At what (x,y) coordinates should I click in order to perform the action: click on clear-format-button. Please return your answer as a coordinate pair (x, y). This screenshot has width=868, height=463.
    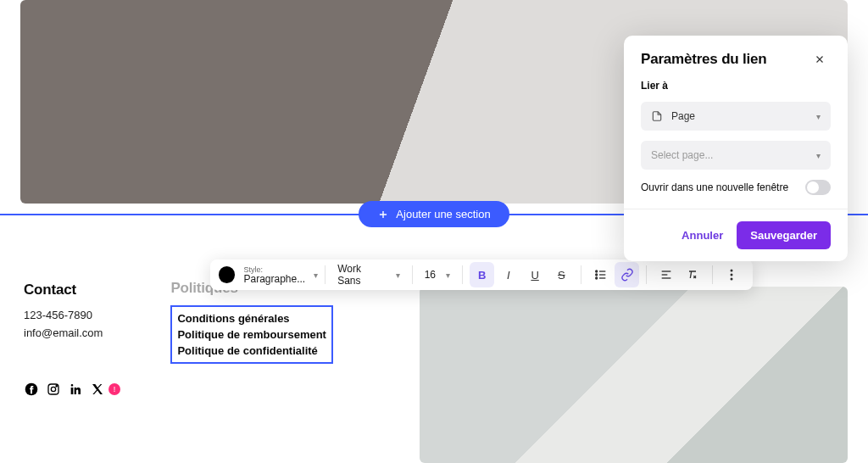
    Looking at the image, I should click on (693, 275).